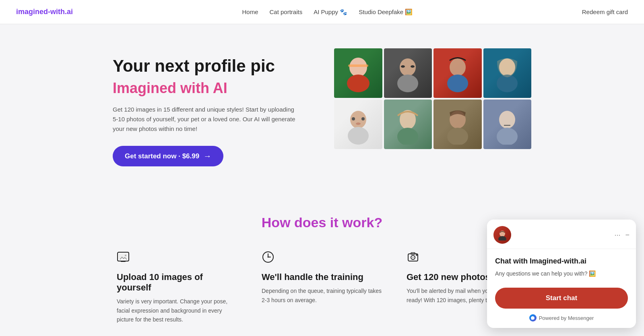 This screenshot has width=644, height=336. Describe the element at coordinates (433, 99) in the screenshot. I see `hero-image-grid` at that location.